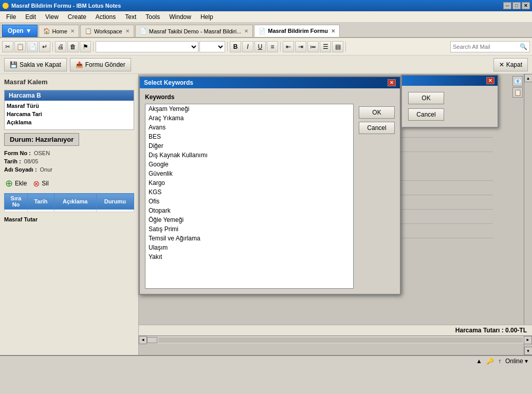  Describe the element at coordinates (147, 47) in the screenshot. I see `font-combo` at that location.